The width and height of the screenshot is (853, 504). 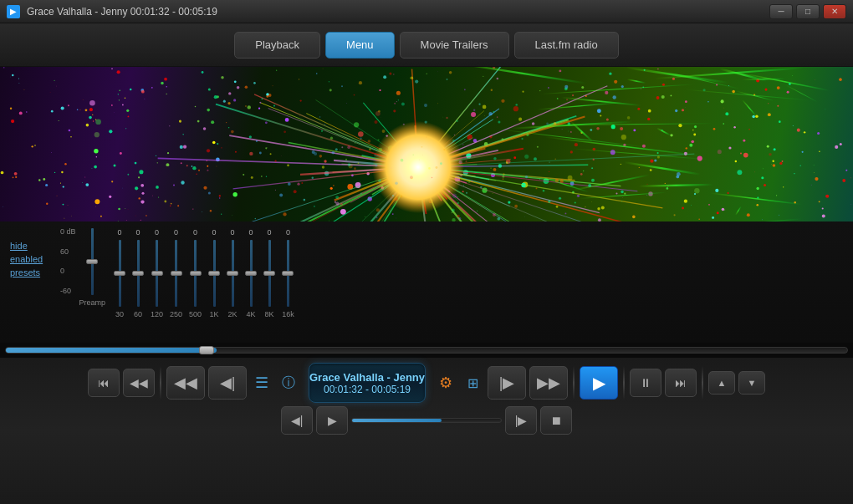 I want to click on title-text: Grace Valhalla - Jenny 00:01:32 - 00:05:…, so click(x=122, y=12).